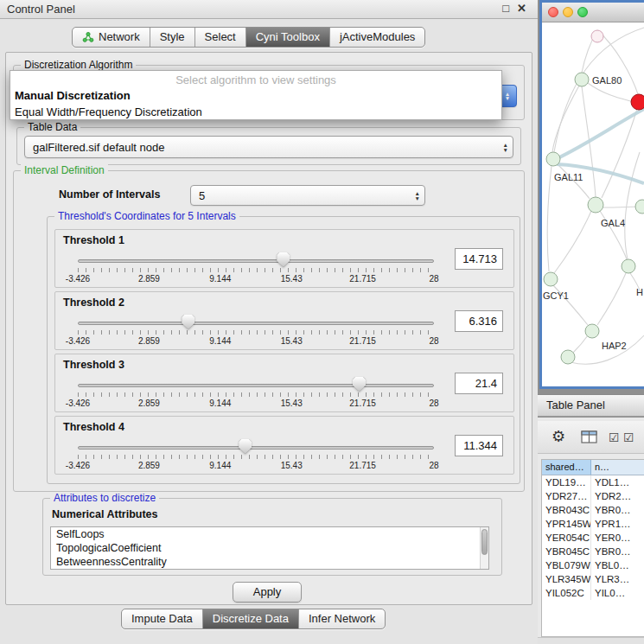  What do you see at coordinates (629, 437) in the screenshot?
I see `deselect-all-check-icon: ☑` at bounding box center [629, 437].